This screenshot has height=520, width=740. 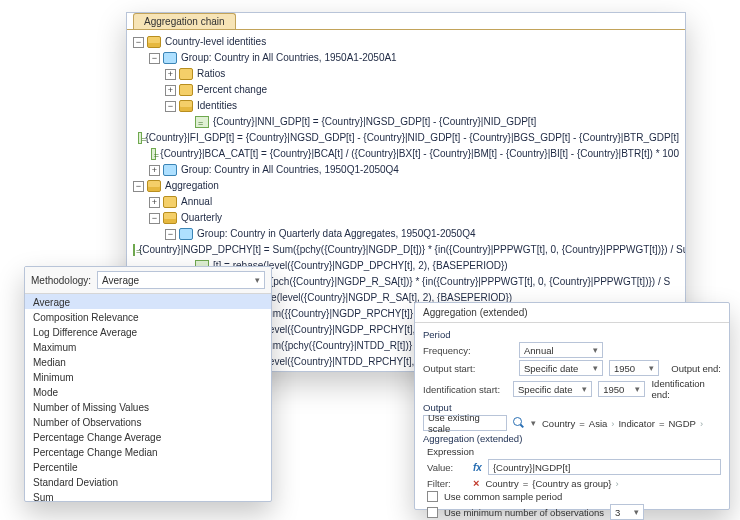 What do you see at coordinates (465, 423) in the screenshot?
I see `output-scale-value: Use existing scale` at bounding box center [465, 423].